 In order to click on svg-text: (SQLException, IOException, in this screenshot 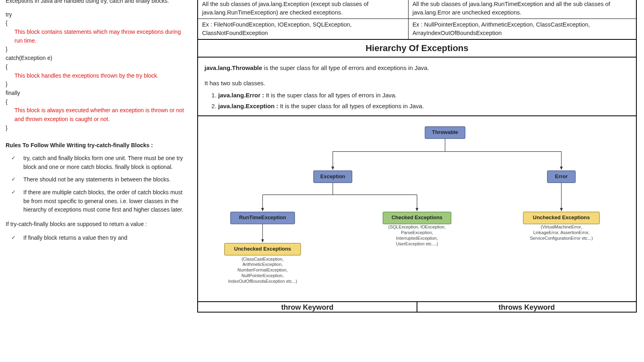, I will do `click(417, 227)`.